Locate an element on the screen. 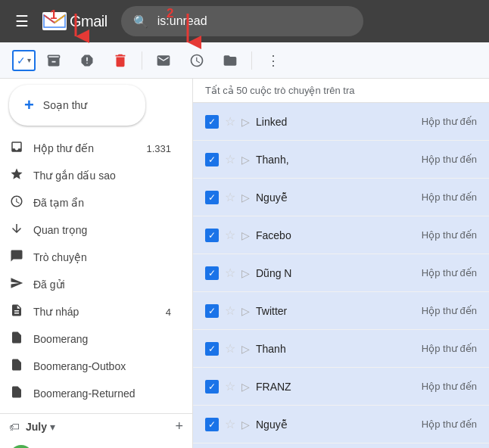  thu-huong-avatar: T is located at coordinates (21, 446).